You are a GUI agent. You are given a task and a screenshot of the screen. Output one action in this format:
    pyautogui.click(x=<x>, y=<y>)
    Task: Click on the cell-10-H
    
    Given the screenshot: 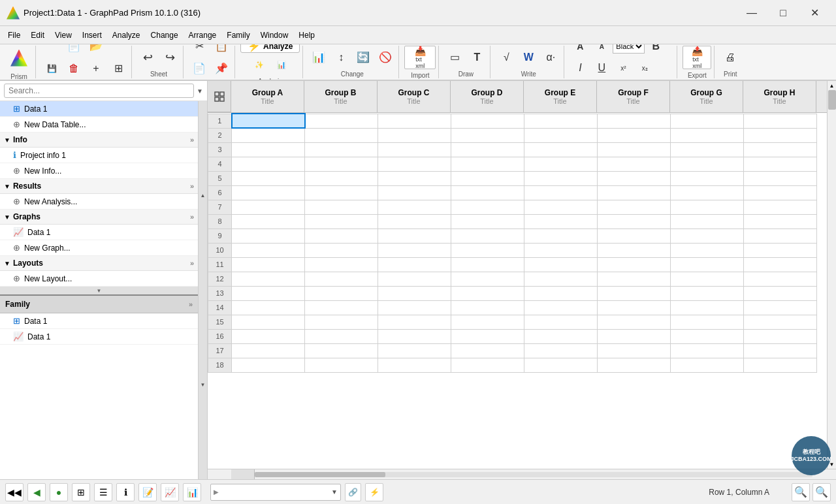 What is the action you would take?
    pyautogui.click(x=780, y=250)
    